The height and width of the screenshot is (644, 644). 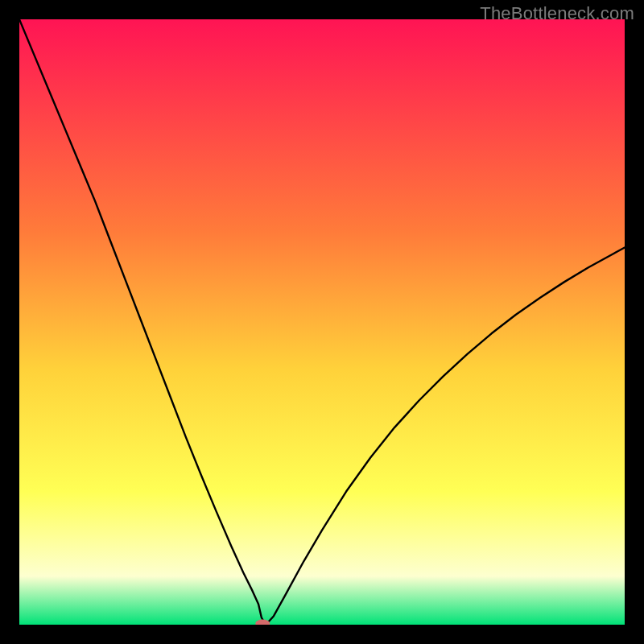 What do you see at coordinates (557, 14) in the screenshot?
I see `watermark-text: TheBottleneck.com` at bounding box center [557, 14].